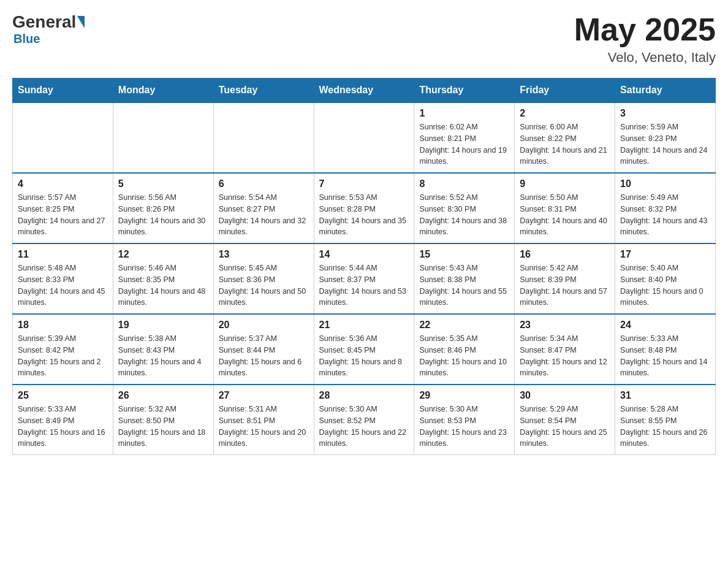 The height and width of the screenshot is (563, 728). I want to click on calendar-cell-1-2: 6Sunrise: 5:54 AMSunset: 8:27 PMDaylight…, so click(264, 209).